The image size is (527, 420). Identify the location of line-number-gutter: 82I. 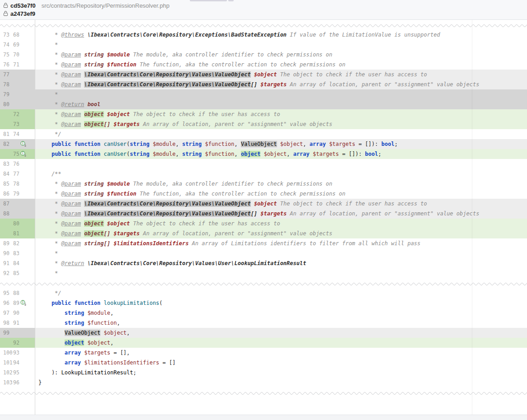
(18, 144).